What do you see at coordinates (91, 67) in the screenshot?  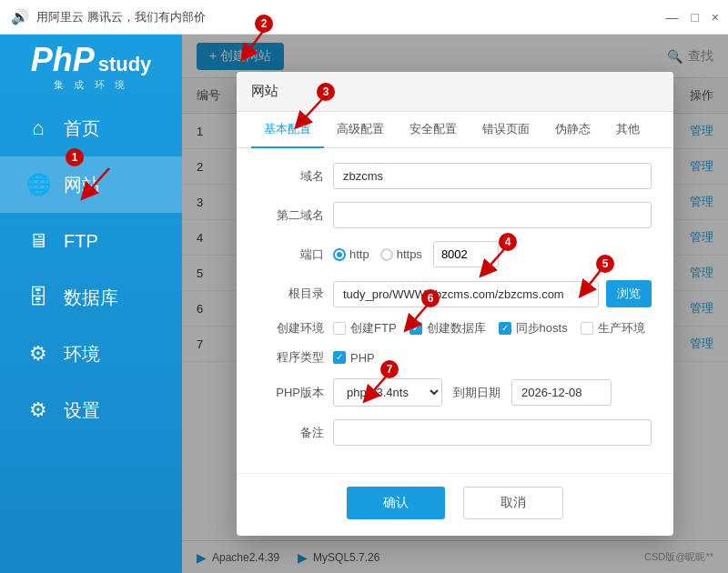 I see `logo-block: PhP study 集 成 环 境` at bounding box center [91, 67].